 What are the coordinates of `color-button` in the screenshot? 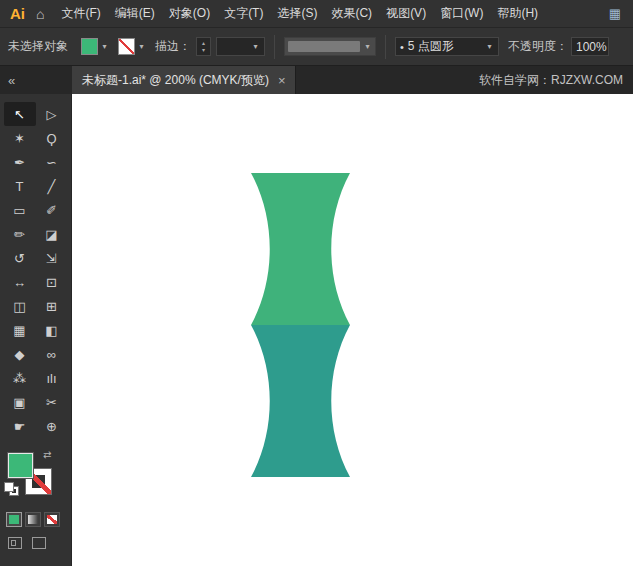 It's located at (14, 520).